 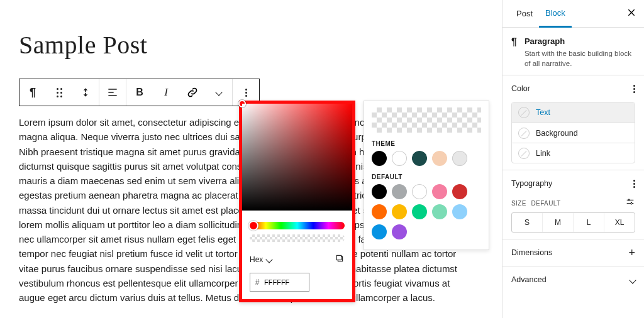 What do you see at coordinates (297, 238) in the screenshot?
I see `alpha-slider` at bounding box center [297, 238].